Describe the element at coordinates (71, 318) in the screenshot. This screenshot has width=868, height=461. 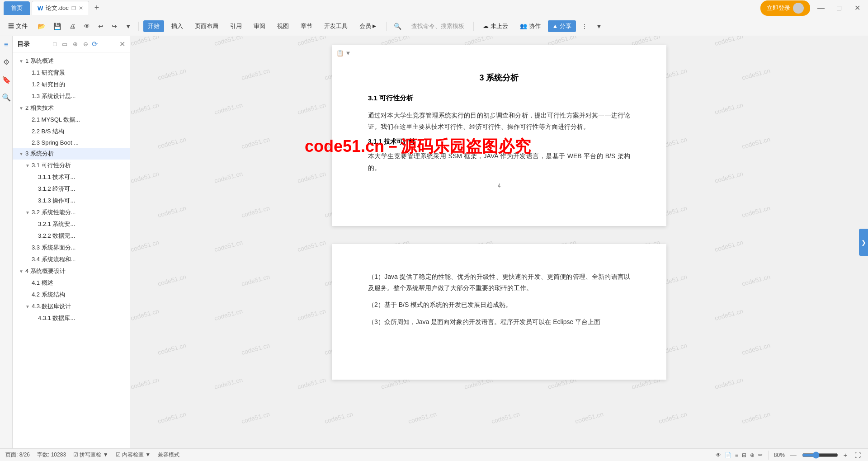
I see `toc-item: ▼4.3.1 数据库...` at that location.